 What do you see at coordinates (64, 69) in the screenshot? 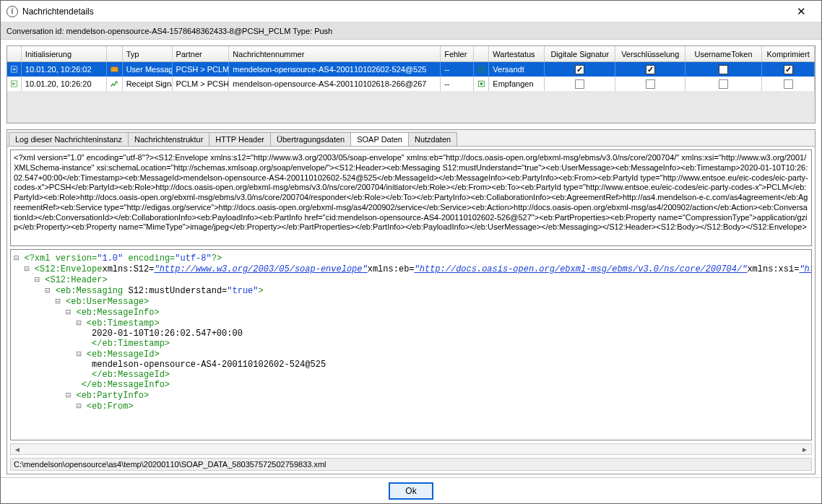
I see `cell-init: 10.01.20, 10:26:02` at bounding box center [64, 69].